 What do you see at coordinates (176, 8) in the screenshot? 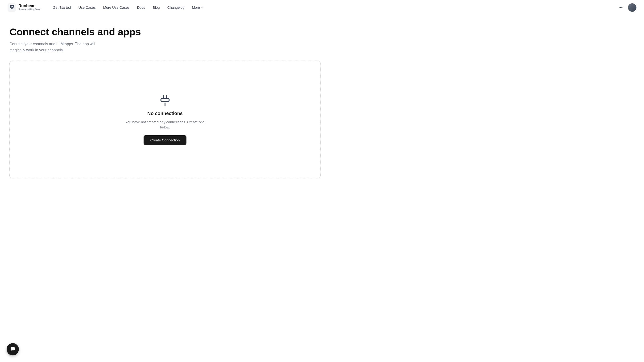
I see `nav-changelog: Changelog` at bounding box center [176, 8].